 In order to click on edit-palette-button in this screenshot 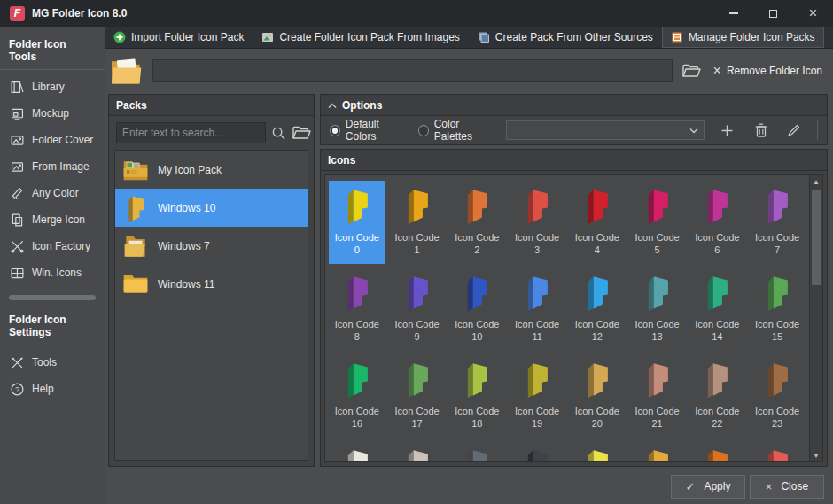, I will do `click(794, 130)`.